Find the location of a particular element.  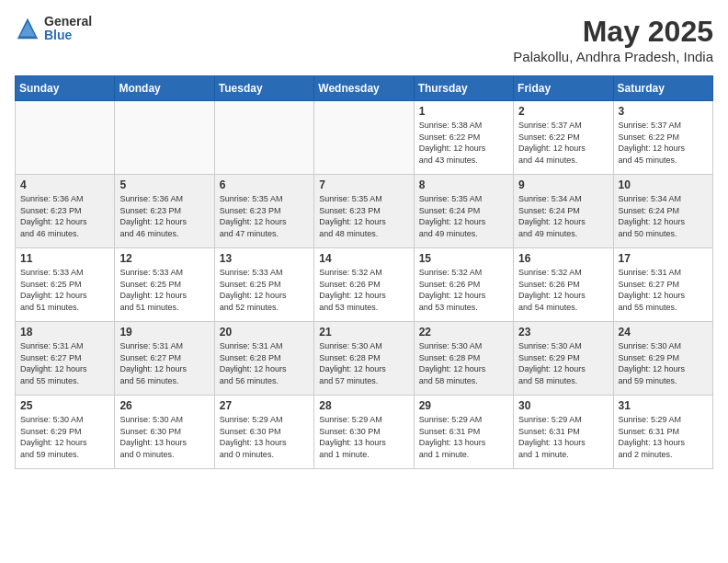

weekday-header-saturday: Saturday is located at coordinates (663, 88).